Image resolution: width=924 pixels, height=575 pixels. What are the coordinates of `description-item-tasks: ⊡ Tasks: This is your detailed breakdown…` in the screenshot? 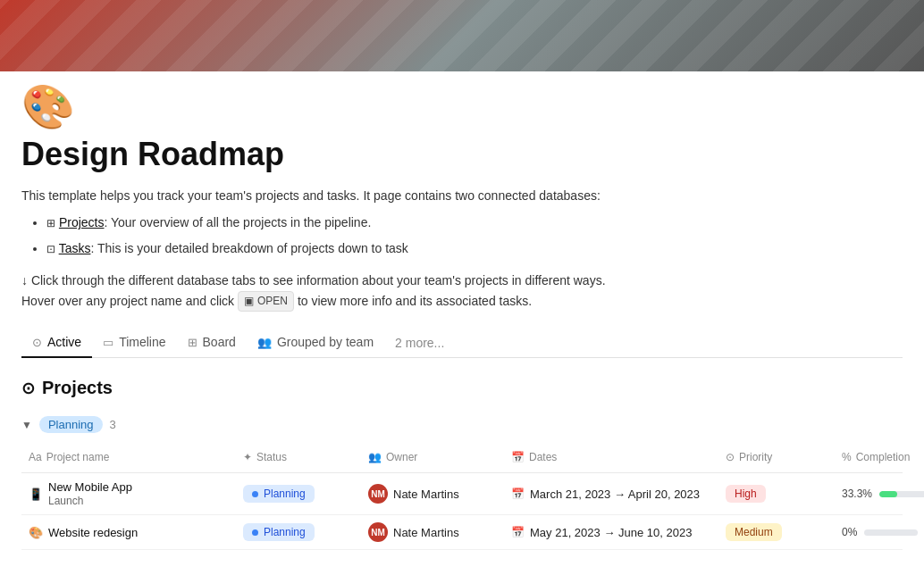 It's located at (475, 248).